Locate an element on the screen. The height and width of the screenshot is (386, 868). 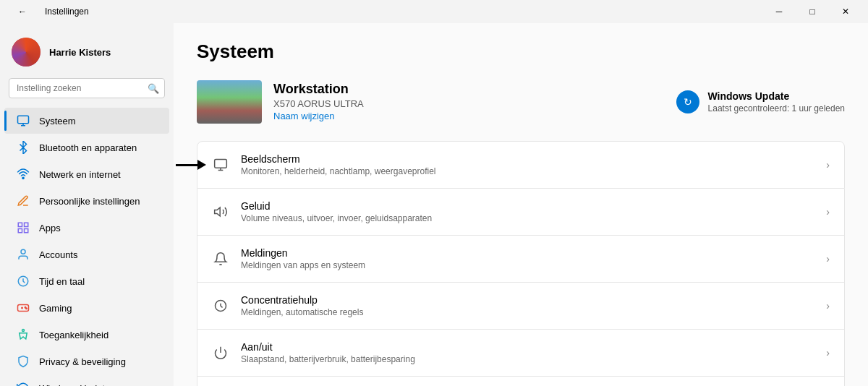
settings-item-concentratiehulp: Concentratiehulp Meldingen, automatische… is located at coordinates (521, 306).